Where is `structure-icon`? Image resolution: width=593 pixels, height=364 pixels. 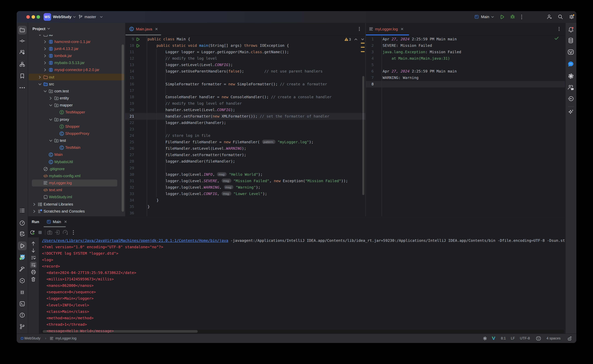
structure-icon is located at coordinates (22, 64).